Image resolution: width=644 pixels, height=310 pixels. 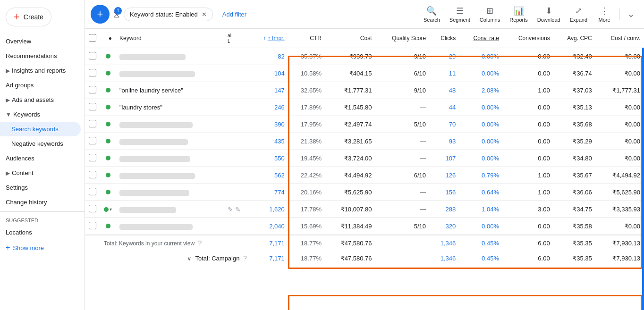 I want to click on campaign-quality, so click(x=402, y=258).